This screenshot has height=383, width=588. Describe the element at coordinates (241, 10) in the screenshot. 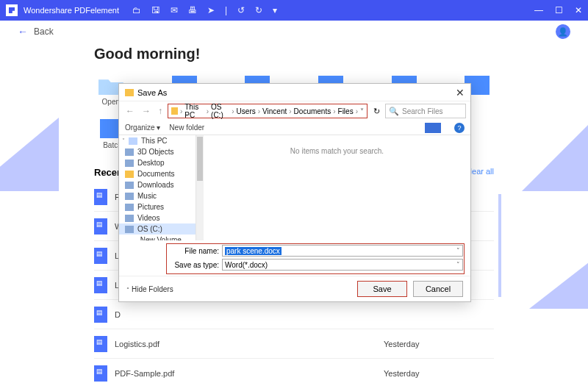

I see `undo-icon: ↺` at that location.